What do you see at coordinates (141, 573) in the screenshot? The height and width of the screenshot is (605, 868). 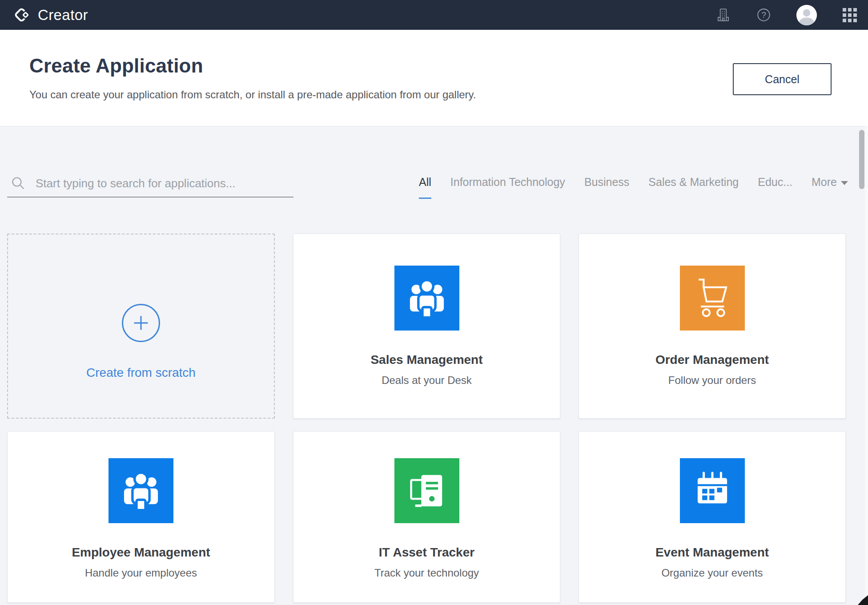 I see `app-card-subtitle: Handle your employees` at bounding box center [141, 573].